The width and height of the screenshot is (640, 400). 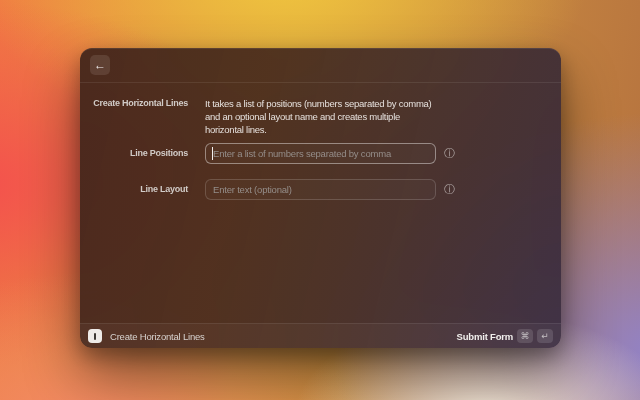 I want to click on command-key-icon: ⌘, so click(x=525, y=336).